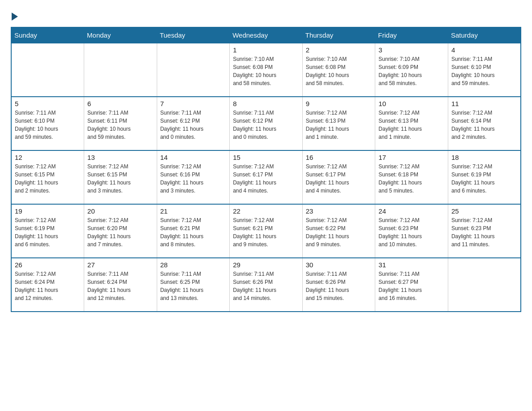 The width and height of the screenshot is (532, 411). Describe the element at coordinates (485, 125) in the screenshot. I see `day-info: Sunrise: 7:12 AM Sunset: 6:14 PM Dayligh…` at that location.